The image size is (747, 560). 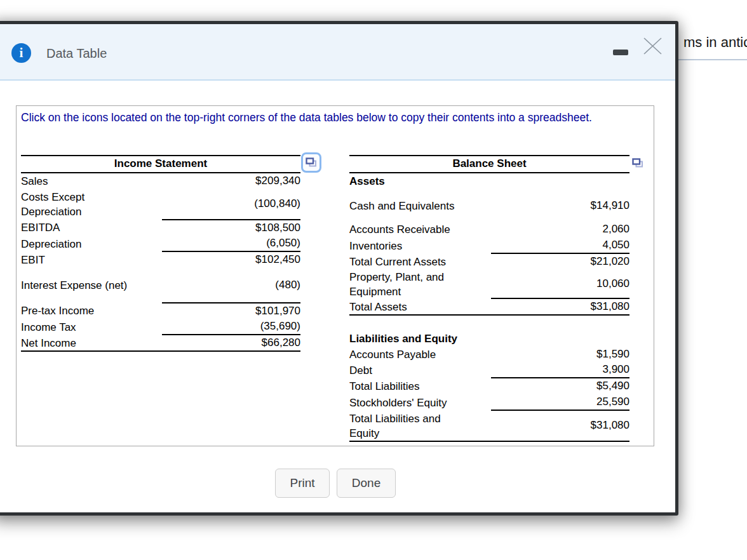 I want to click on table-row: Property, Plant, and Equipment10,060, so click(x=489, y=284).